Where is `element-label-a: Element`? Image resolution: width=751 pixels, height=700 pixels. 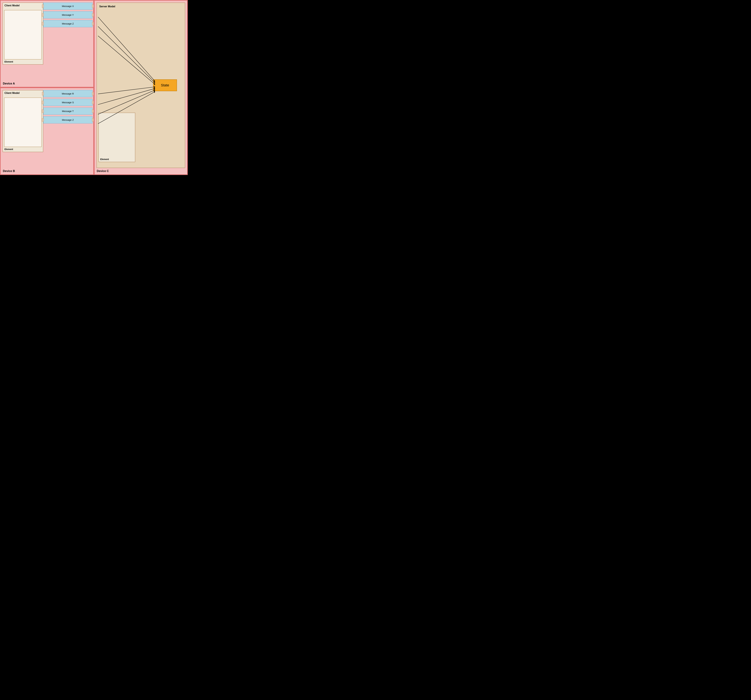 element-label-a: Element is located at coordinates (9, 62).